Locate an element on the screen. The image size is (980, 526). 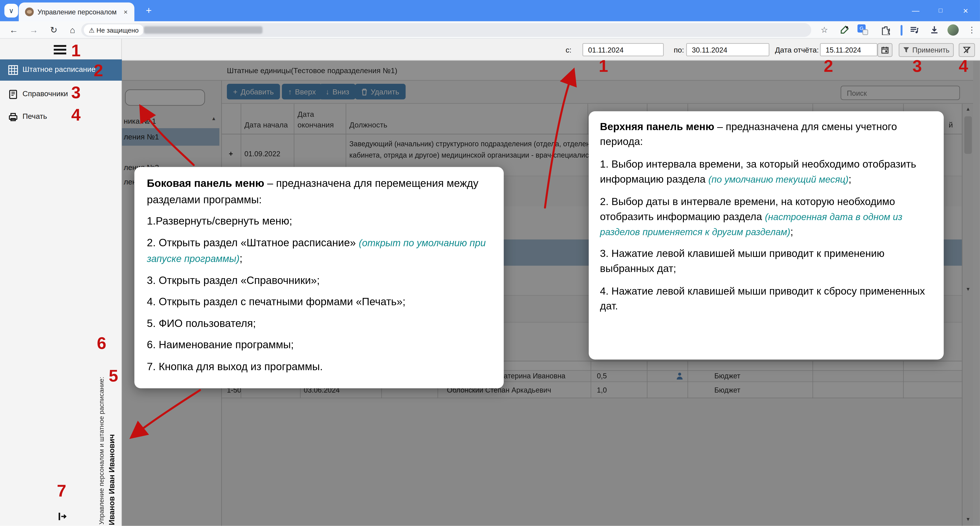
reload-icon: ↻ is located at coordinates (54, 30).